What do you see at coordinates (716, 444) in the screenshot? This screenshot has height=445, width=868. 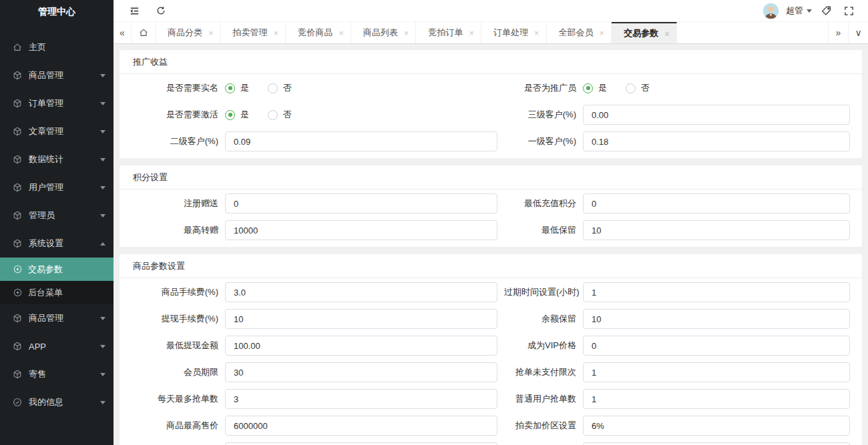 I see `extra-right-input` at bounding box center [716, 444].